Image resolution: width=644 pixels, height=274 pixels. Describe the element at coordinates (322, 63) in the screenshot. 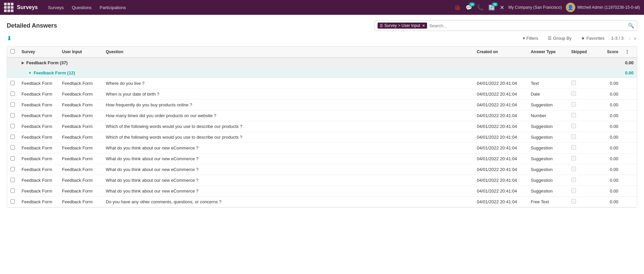

I see `group-row-1: ▶ Feedback Form (37) 0.00` at that location.